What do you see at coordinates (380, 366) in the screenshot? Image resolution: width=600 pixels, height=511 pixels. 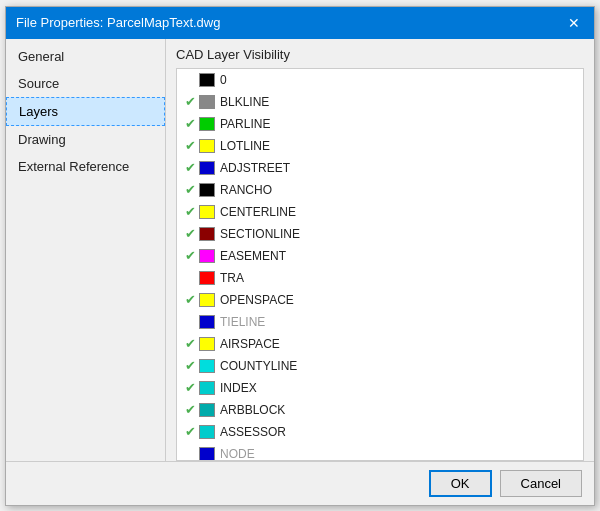 I see `layer-item: ✔COUNTYLINE` at bounding box center [380, 366].